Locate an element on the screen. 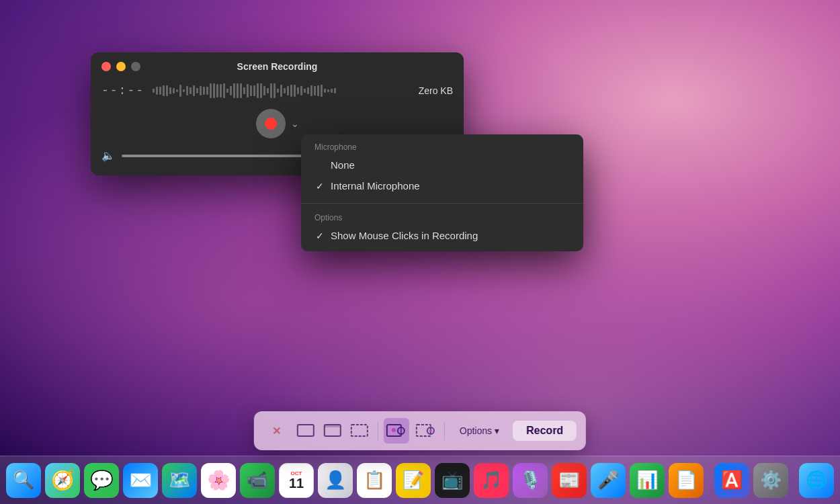  record-window-button is located at coordinates (333, 431).